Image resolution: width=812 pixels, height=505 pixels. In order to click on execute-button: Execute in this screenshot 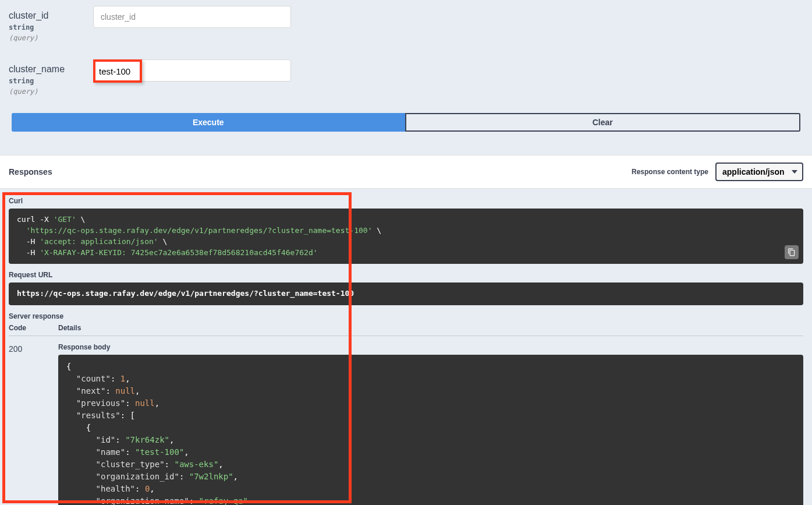, I will do `click(208, 122)`.